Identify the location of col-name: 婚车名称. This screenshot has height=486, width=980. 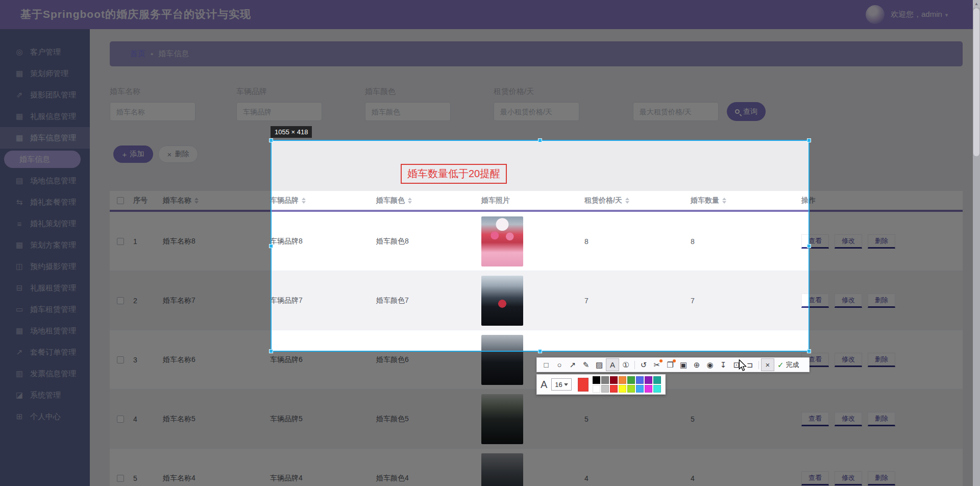
(216, 201).